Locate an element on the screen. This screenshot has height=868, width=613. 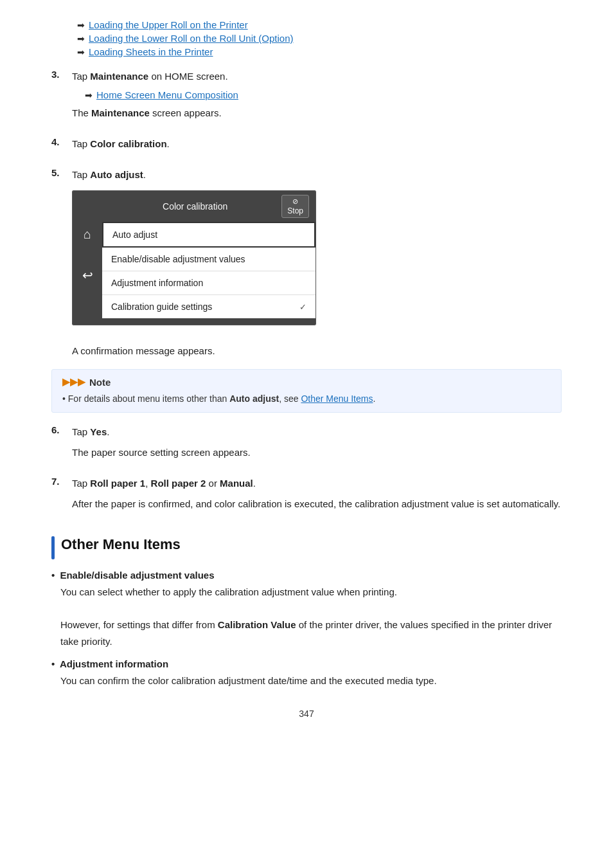
step-7: 7. Tap Roll paper 1, Roll paper 2 or Man… is located at coordinates (306, 496).